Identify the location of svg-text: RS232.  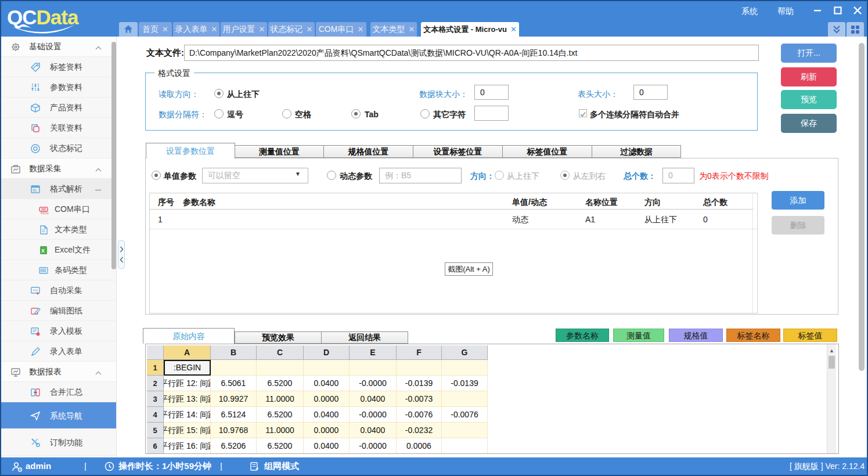
(45, 212).